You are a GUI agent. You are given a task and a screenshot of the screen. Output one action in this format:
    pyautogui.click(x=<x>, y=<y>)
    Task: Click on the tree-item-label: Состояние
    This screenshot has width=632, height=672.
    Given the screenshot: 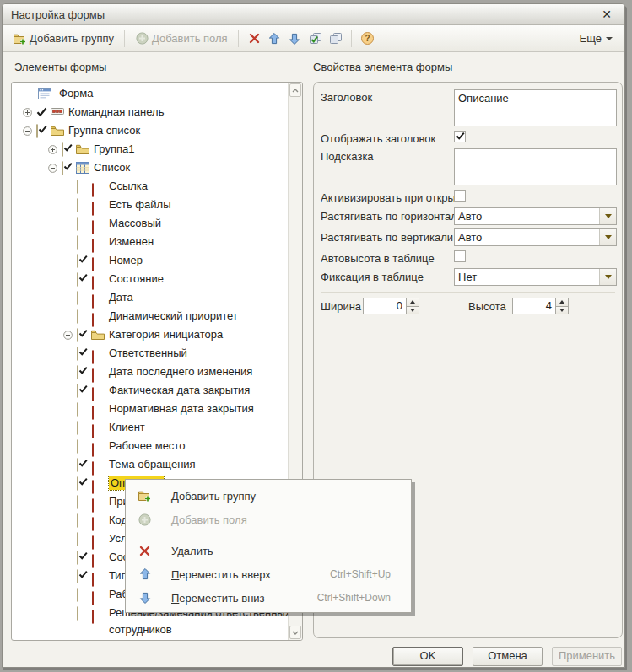 What is the action you would take?
    pyautogui.click(x=137, y=278)
    